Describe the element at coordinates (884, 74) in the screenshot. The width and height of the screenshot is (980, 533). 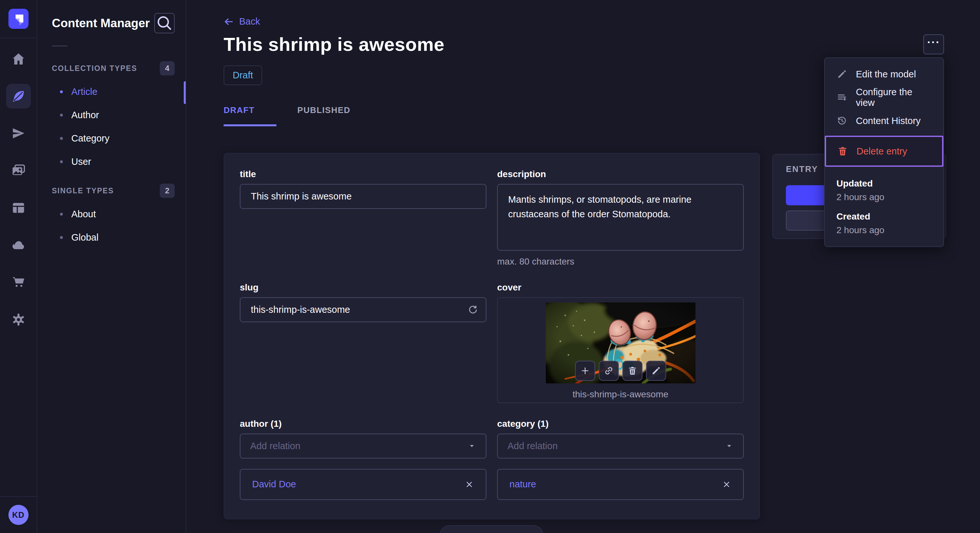
I see `menu-item-edit-model: Edit the model` at that location.